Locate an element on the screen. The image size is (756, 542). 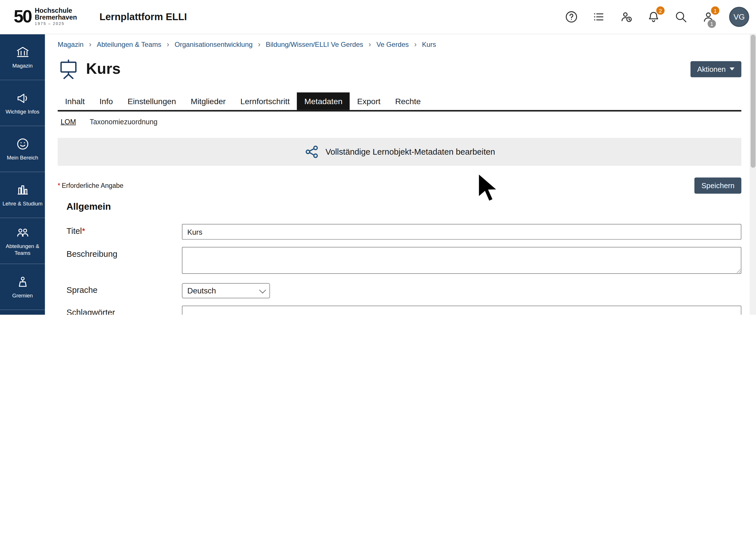
tab-mitglieder: Mitglieder is located at coordinates (208, 101).